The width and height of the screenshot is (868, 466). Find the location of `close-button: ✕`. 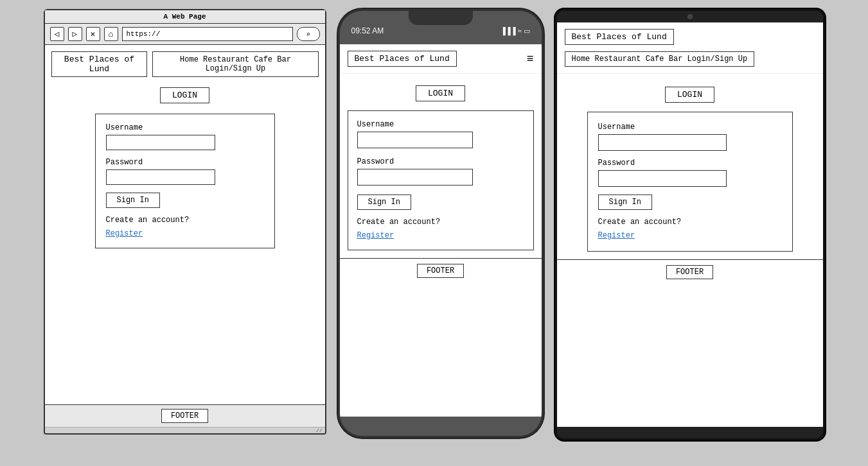

close-button: ✕ is located at coordinates (93, 34).